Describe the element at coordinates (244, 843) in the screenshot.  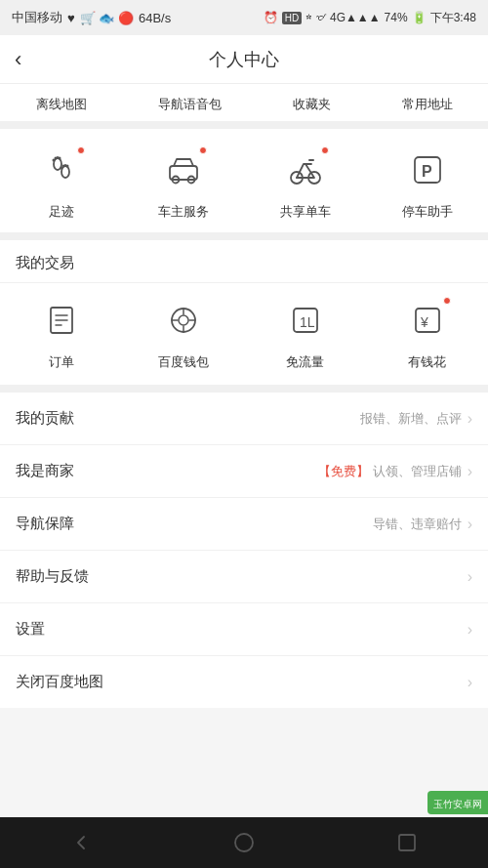
I see `home-nav-button` at that location.